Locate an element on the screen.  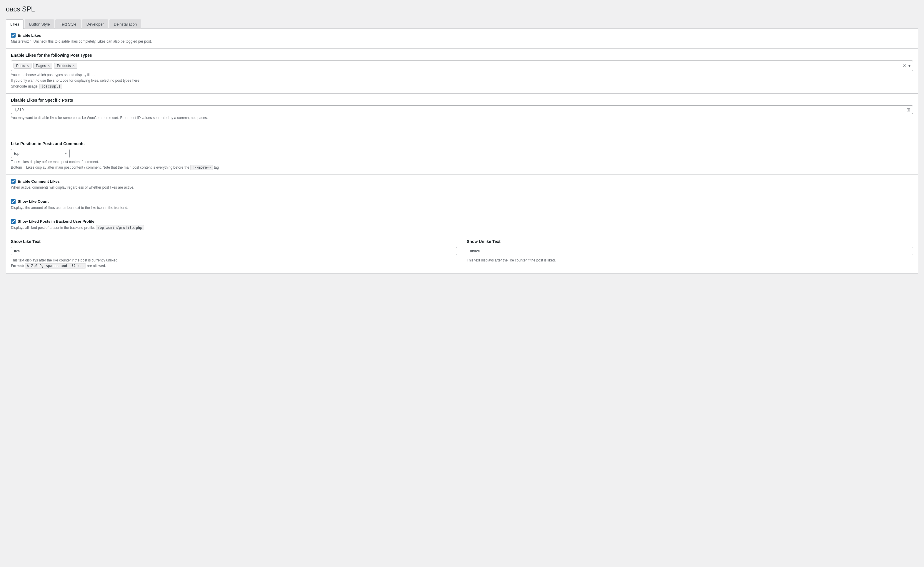
unlike-text-col: Show Unlike Text This text displays afte… is located at coordinates (690, 254).